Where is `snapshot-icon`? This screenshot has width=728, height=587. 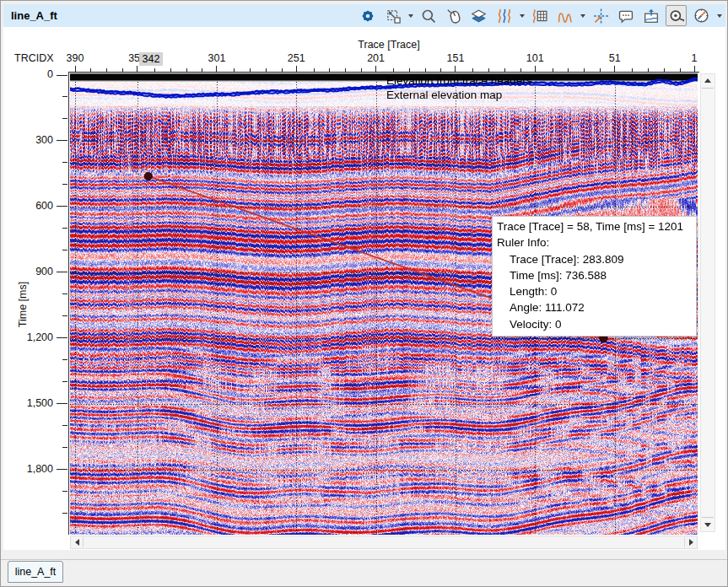 snapshot-icon is located at coordinates (651, 15).